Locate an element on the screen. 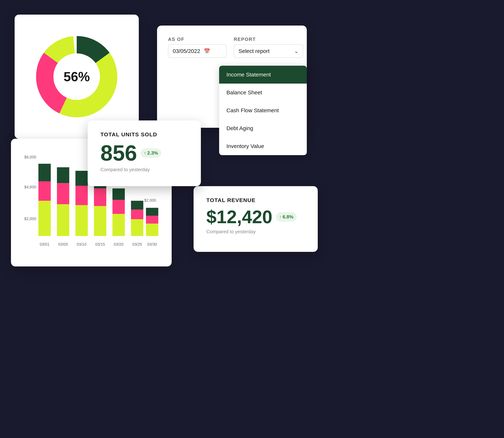  bar-1-dark is located at coordinates (45, 173).